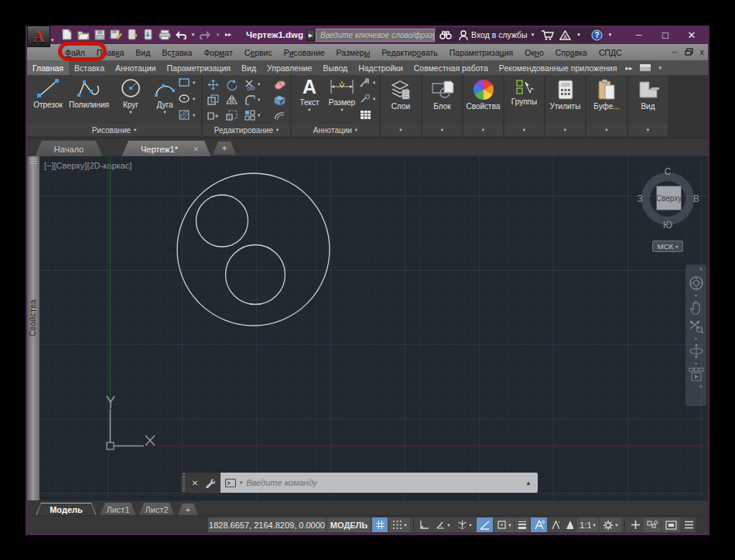 Image resolution: width=735 pixels, height=560 pixels. What do you see at coordinates (481, 53) in the screenshot?
I see `menu-item-parametric: Параметризация` at bounding box center [481, 53].